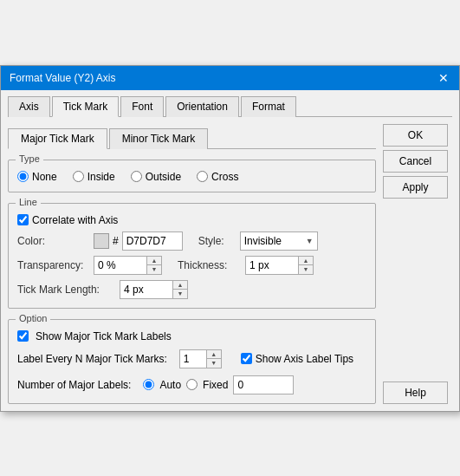  What do you see at coordinates (213, 359) in the screenshot?
I see `every-n-spinner-btns: ▲ ▼` at bounding box center [213, 359].